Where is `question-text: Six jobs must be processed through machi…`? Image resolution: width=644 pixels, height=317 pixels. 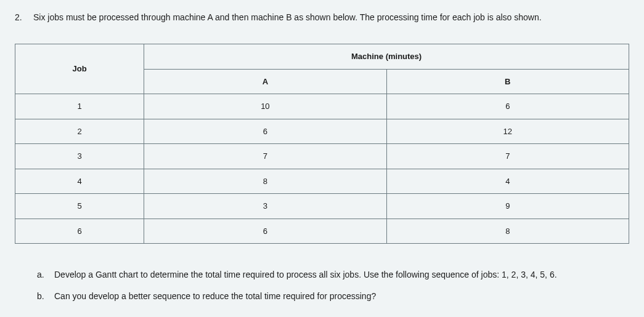 question-text: Six jobs must be processed through machi… is located at coordinates (332, 17).